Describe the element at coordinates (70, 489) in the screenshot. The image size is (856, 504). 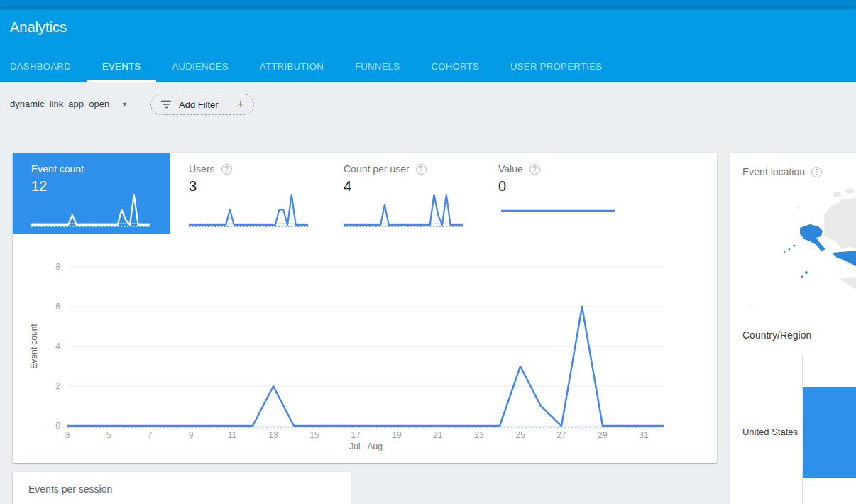
I see `events-per-session-title: Events per session` at that location.